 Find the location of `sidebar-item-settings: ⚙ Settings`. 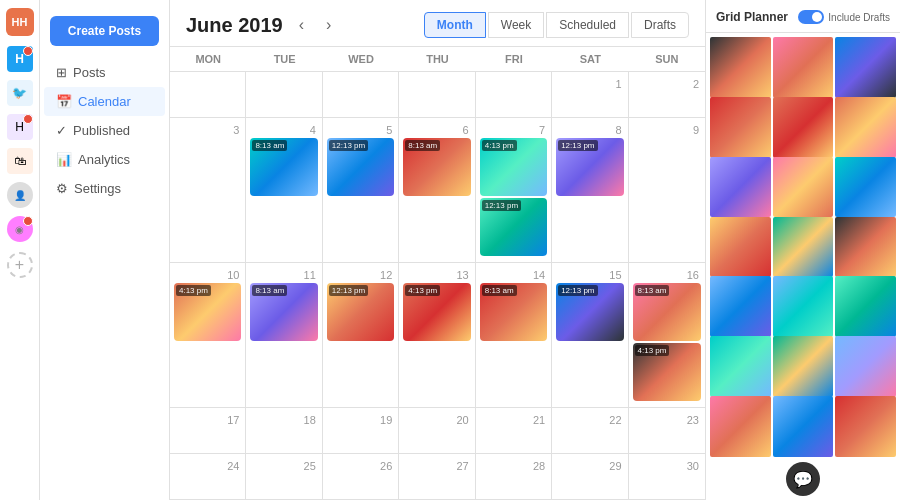

sidebar-item-settings: ⚙ Settings is located at coordinates (104, 188).